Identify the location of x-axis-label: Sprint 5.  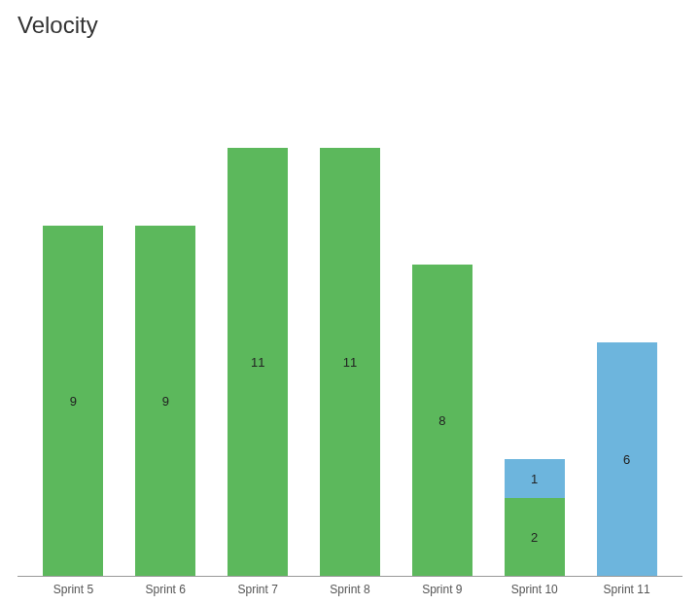
(74, 589).